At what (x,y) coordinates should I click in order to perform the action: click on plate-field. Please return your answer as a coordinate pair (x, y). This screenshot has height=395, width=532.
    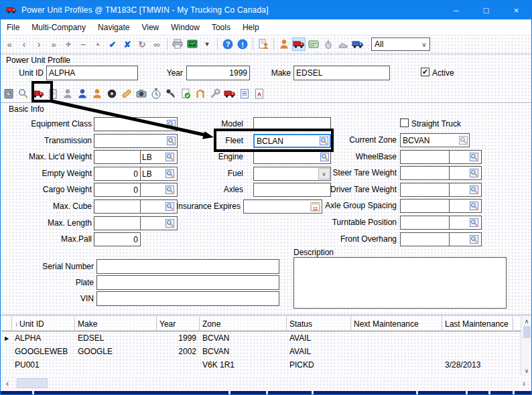
    Looking at the image, I should click on (188, 283).